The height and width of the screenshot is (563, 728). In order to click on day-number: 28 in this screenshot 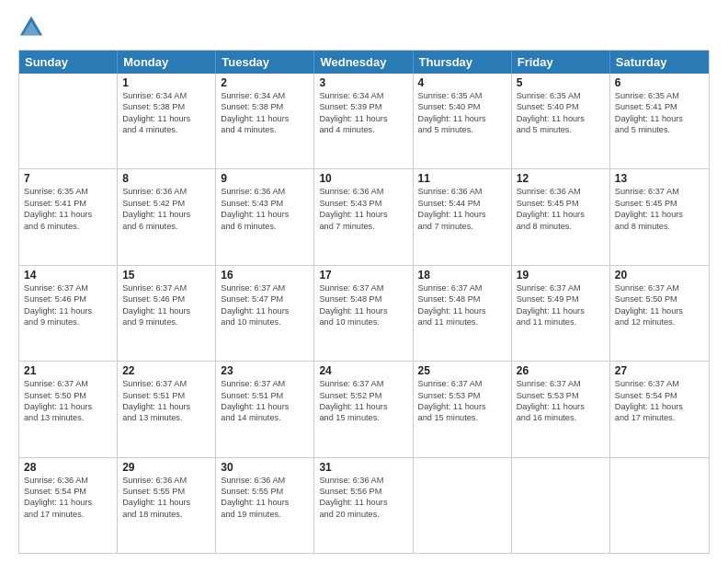, I will do `click(68, 467)`.